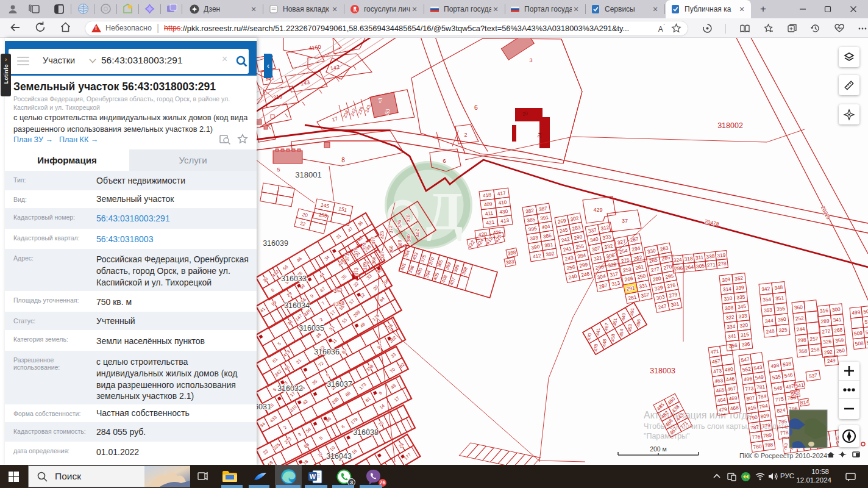  Describe the element at coordinates (312, 476) in the screenshot. I see `svg-text: W` at that location.